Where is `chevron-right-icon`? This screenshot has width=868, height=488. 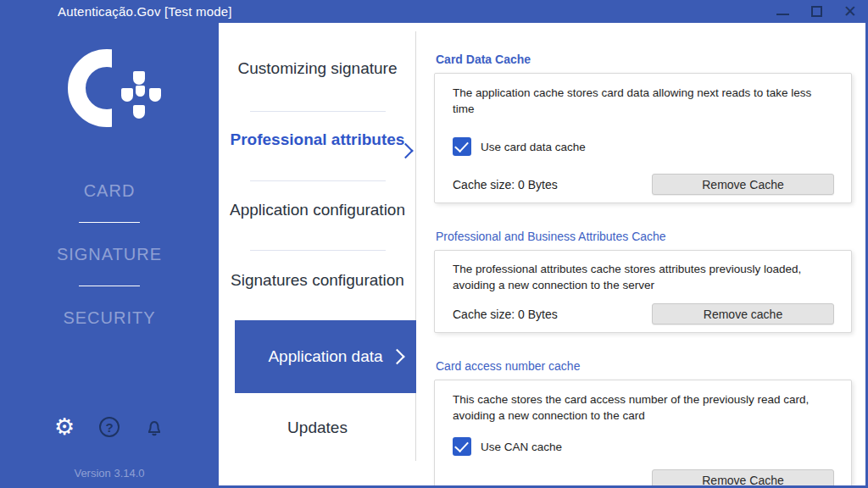 chevron-right-icon is located at coordinates (397, 357).